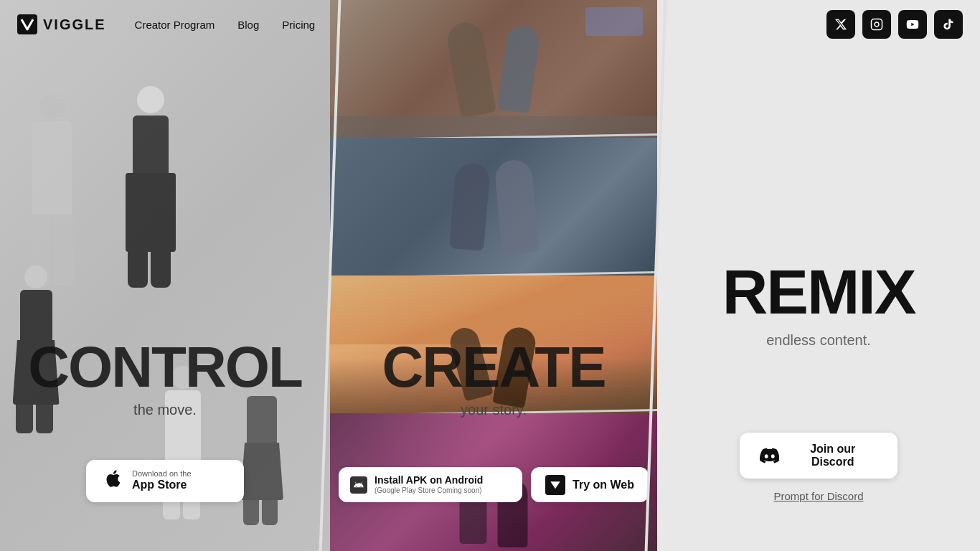  What do you see at coordinates (819, 340) in the screenshot?
I see `remix-subheading: endless content.` at bounding box center [819, 340].